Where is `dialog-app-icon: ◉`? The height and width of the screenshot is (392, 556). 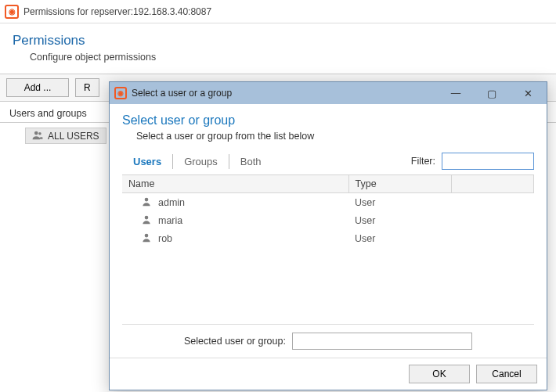
dialog-app-icon: ◉ is located at coordinates (121, 93).